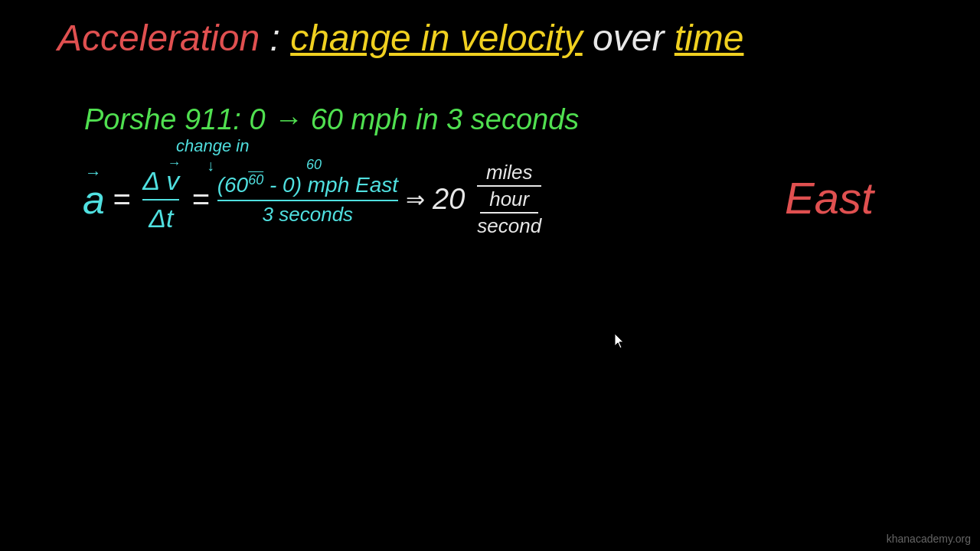  I want to click on delta-v-numerator: Δ → v, so click(161, 182).